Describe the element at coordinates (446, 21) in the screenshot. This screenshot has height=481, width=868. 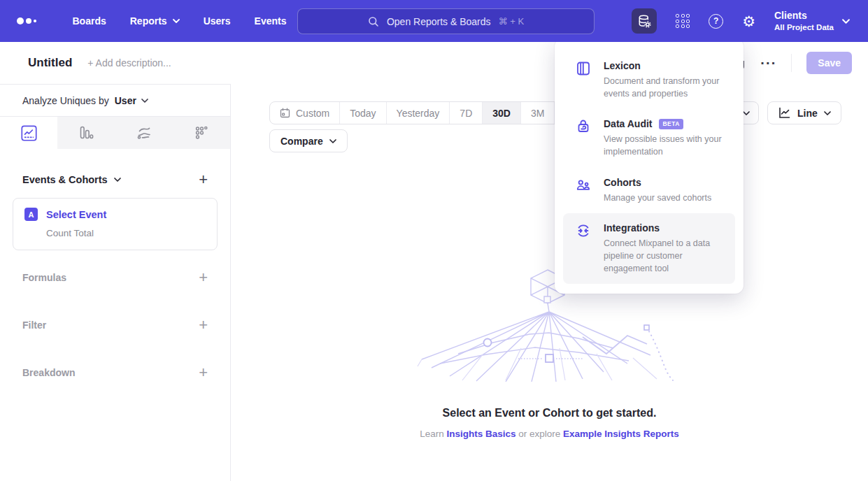
I see `global-search-input: Open Reports & Boards ⌘ + K` at that location.